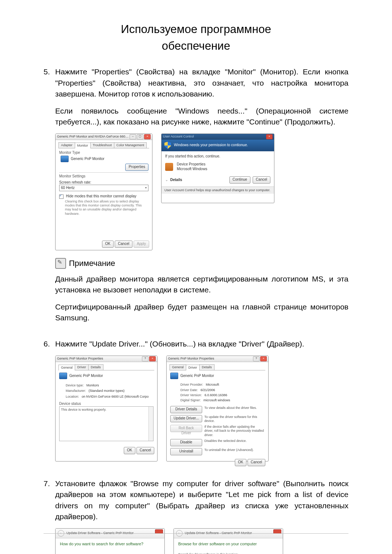 Image resolution: width=392 pixels, height=554 pixels. What do you see at coordinates (202, 117) in the screenshot?
I see `step-5-para-2: Если появилось сообщение "Windows needs.…` at bounding box center [202, 117].